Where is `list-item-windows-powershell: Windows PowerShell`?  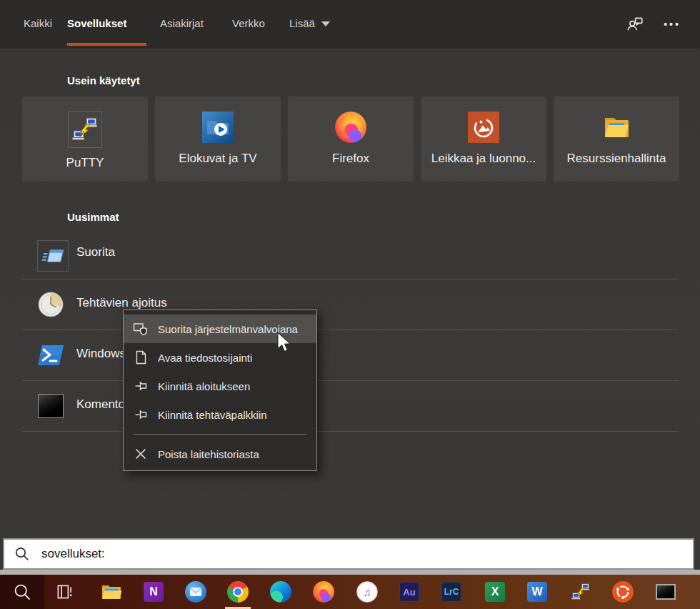
list-item-windows-powershell: Windows PowerShell is located at coordinates (350, 356).